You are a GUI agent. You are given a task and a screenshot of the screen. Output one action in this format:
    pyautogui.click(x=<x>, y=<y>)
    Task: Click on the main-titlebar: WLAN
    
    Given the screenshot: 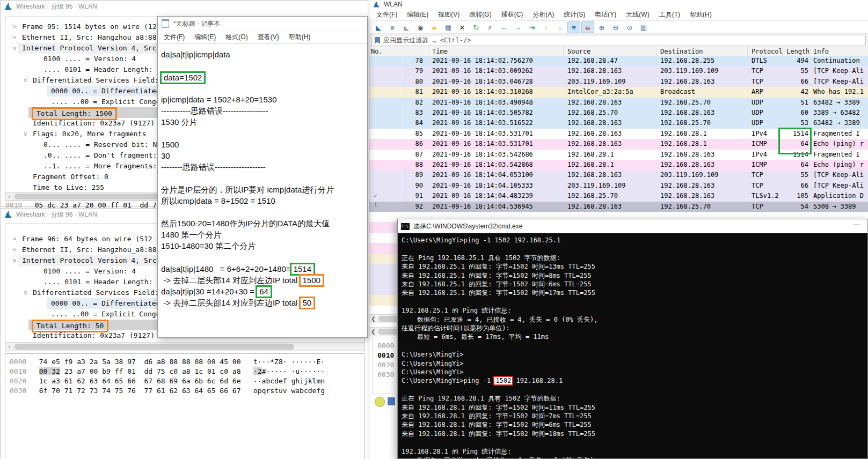 What is the action you would take?
    pyautogui.click(x=618, y=4)
    